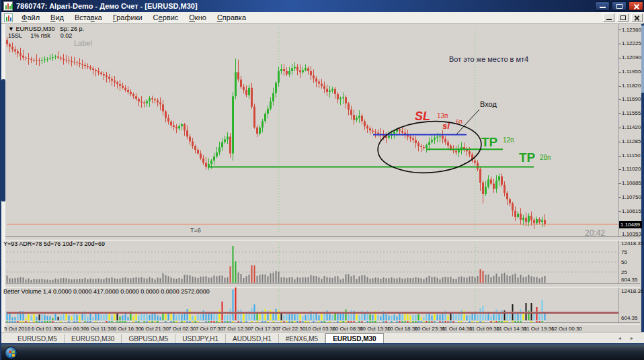  I want to click on stoploss-annotation: SL, so click(422, 117).